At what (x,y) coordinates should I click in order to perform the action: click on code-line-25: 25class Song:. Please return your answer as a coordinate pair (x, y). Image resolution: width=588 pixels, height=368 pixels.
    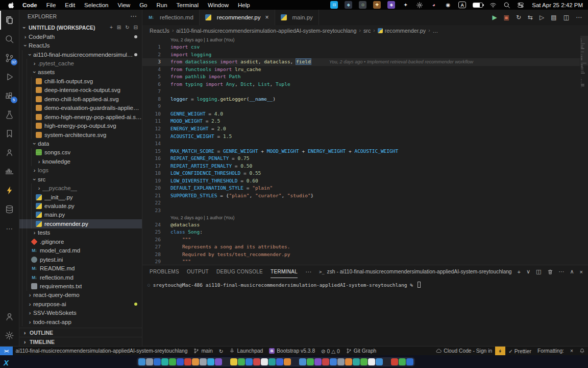
    Looking at the image, I should click on (361, 232).